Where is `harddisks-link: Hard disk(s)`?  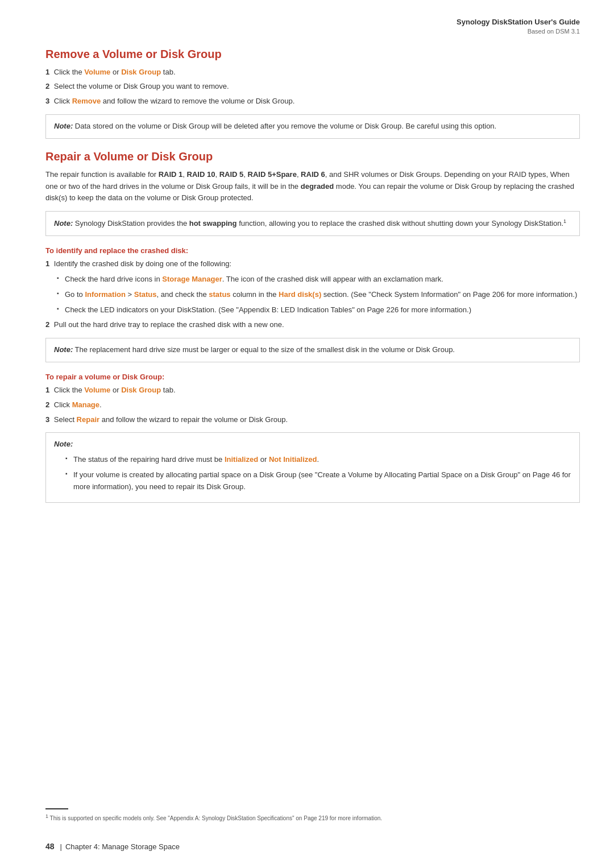
harddisks-link: Hard disk(s) is located at coordinates (300, 295).